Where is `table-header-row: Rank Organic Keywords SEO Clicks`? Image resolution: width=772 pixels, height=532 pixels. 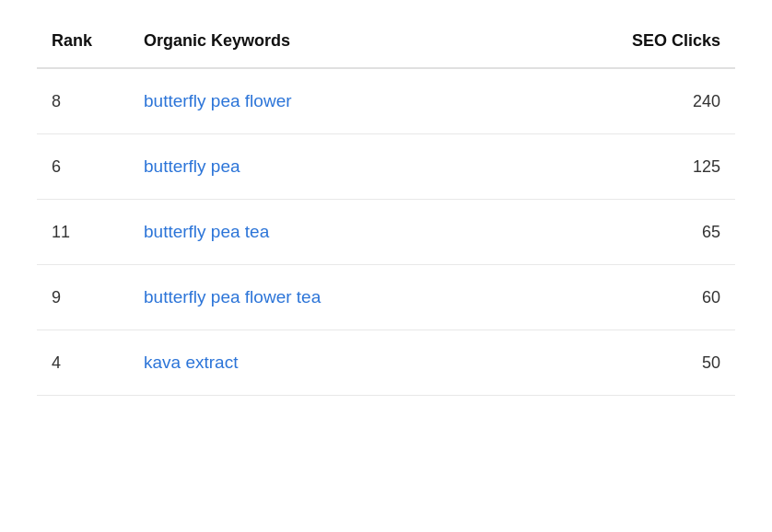 table-header-row: Rank Organic Keywords SEO Clicks is located at coordinates (386, 43).